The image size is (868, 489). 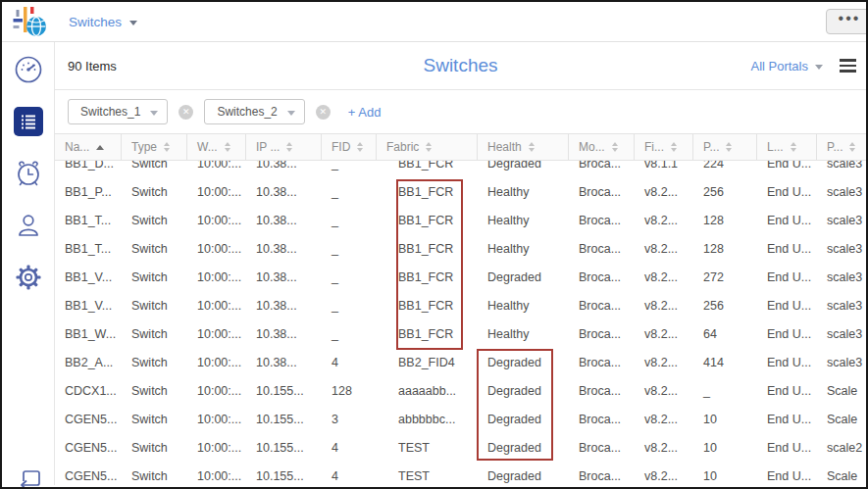 I want to click on add-filter-button: + Add, so click(x=365, y=112).